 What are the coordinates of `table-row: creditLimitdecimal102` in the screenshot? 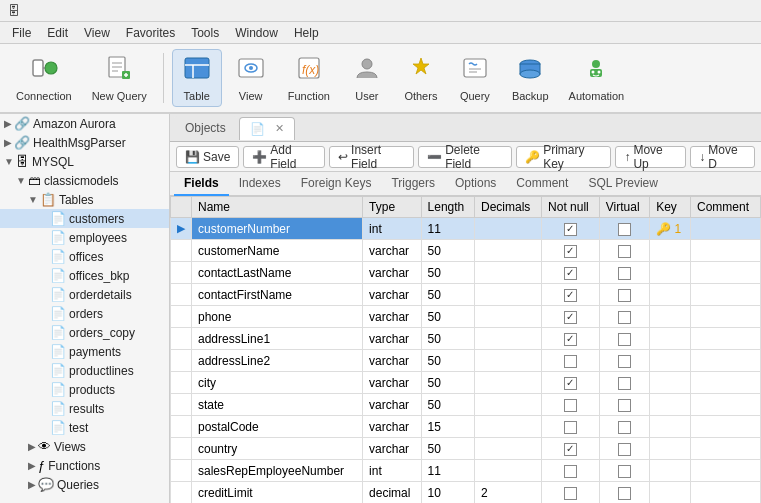 It's located at (466, 493).